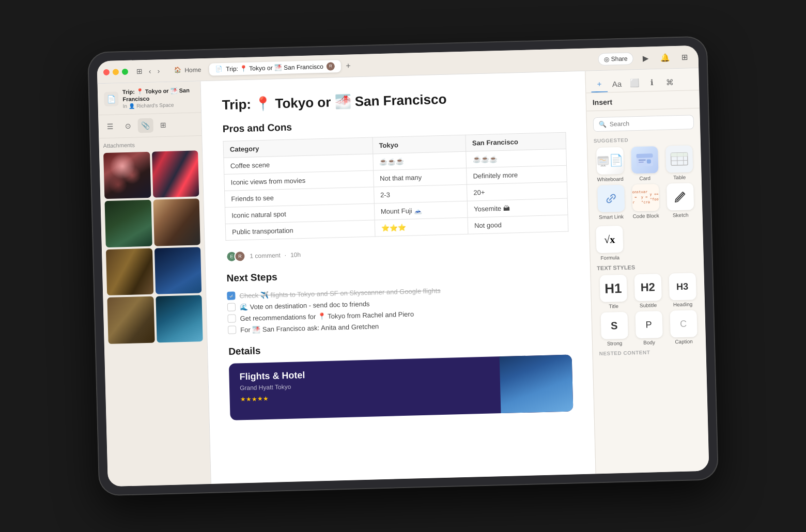  Describe the element at coordinates (643, 101) in the screenshot. I see `insert-header: Insert` at that location.